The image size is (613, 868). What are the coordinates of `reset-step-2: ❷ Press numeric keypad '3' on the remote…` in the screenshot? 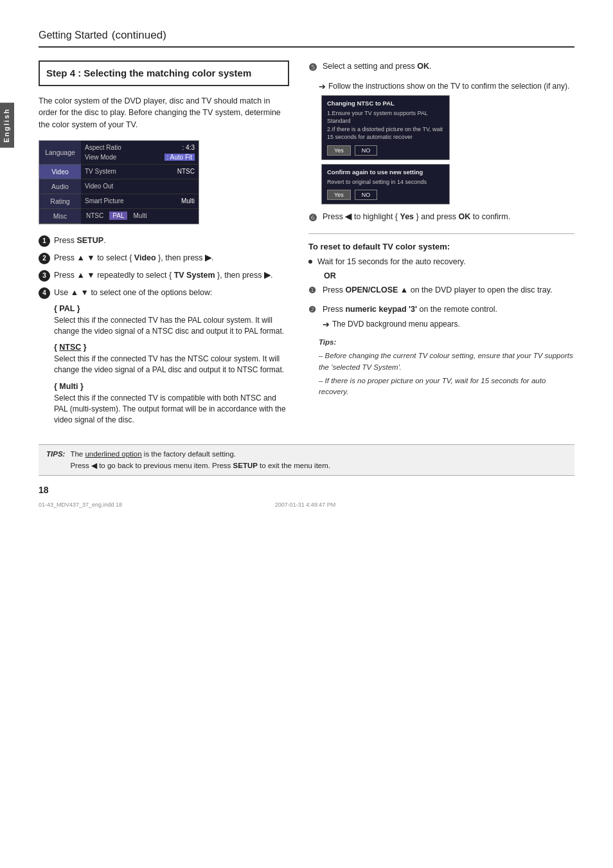 It's located at (441, 317).